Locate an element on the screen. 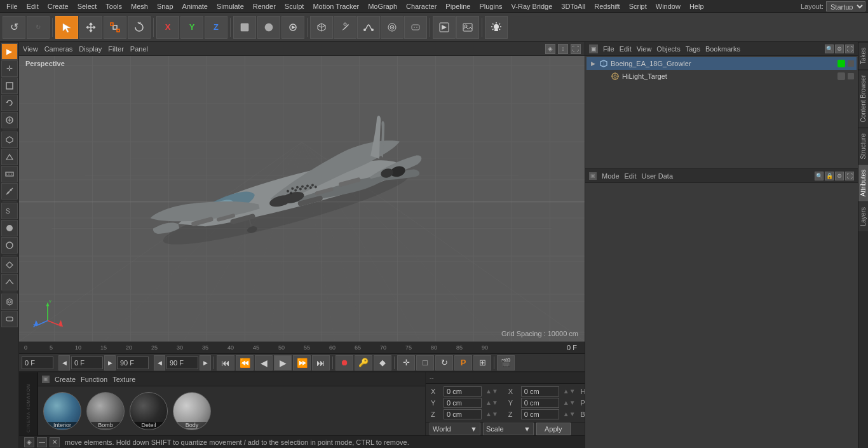 This screenshot has height=448, width=868. frame-field-4: 90 F is located at coordinates (182, 363).